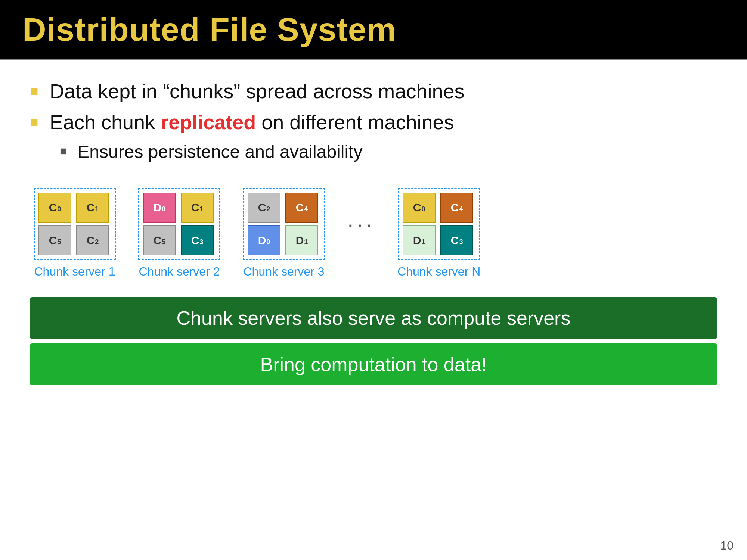 Image resolution: width=747 pixels, height=560 pixels. What do you see at coordinates (75, 224) in the screenshot?
I see `chunk-box-1: C0 C1 C5 C2` at bounding box center [75, 224].